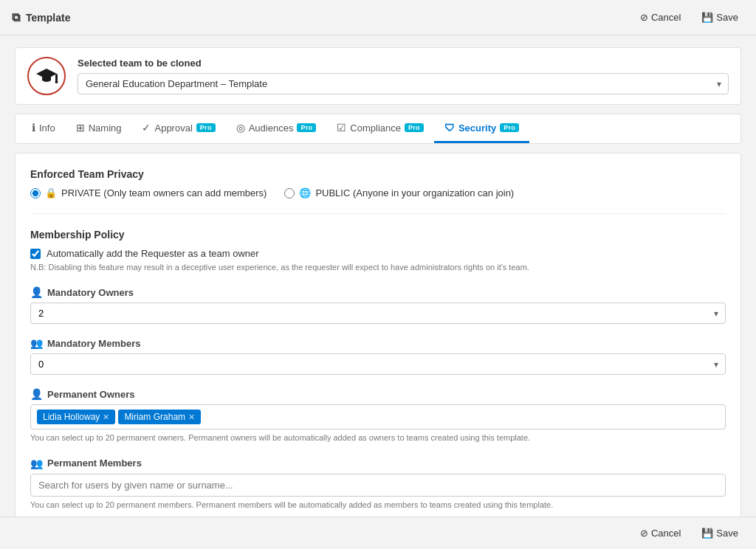  Describe the element at coordinates (37, 343) in the screenshot. I see `mandatory-members-icon: 👥` at that location.